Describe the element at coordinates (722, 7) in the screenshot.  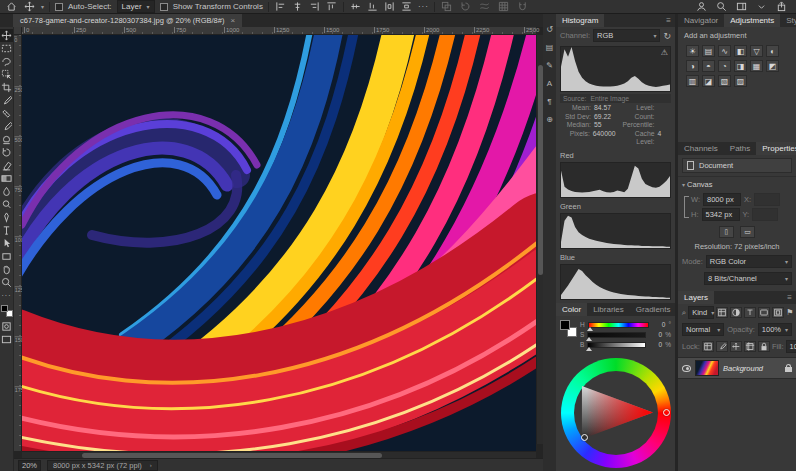
I see `search-icon` at that location.